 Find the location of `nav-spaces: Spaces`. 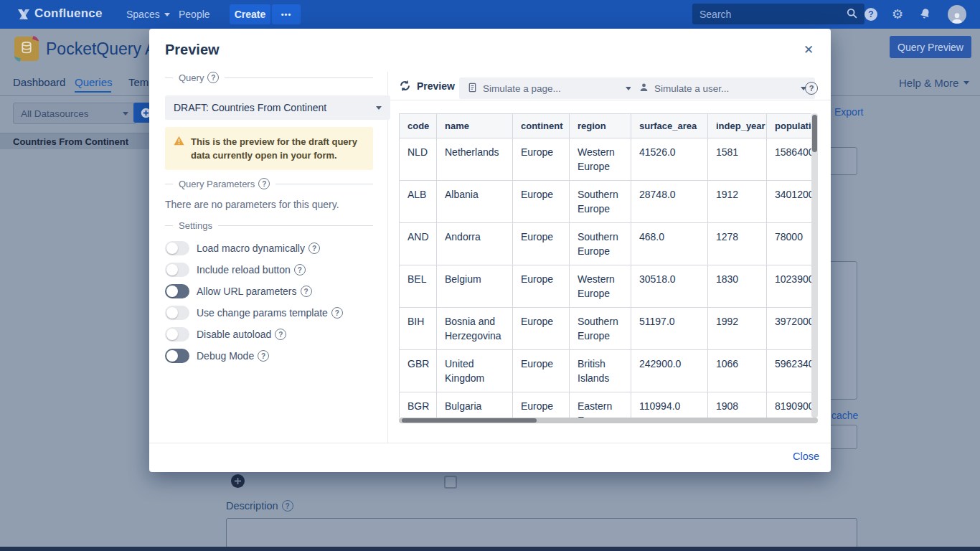

nav-spaces: Spaces is located at coordinates (148, 14).